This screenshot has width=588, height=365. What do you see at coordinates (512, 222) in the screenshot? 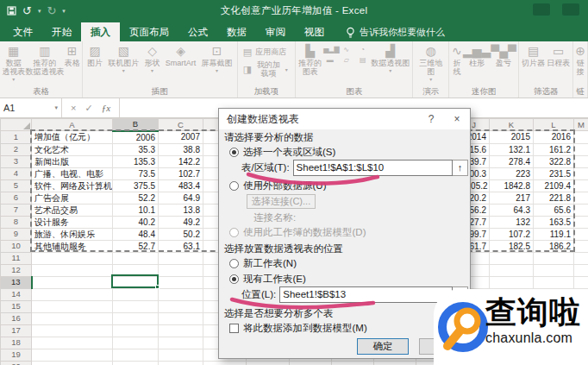
I see `cell-K8: 132` at bounding box center [512, 222].